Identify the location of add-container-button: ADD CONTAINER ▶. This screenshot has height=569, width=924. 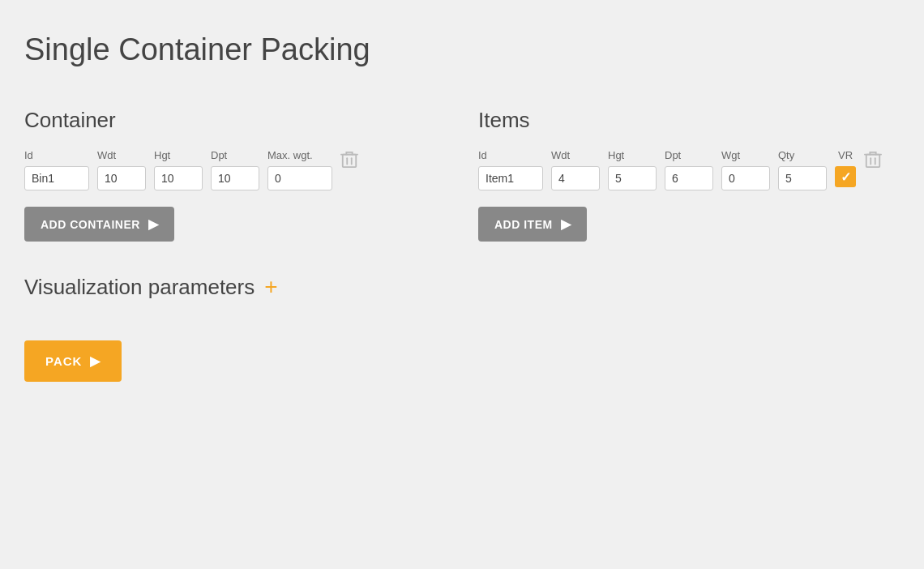
(99, 224).